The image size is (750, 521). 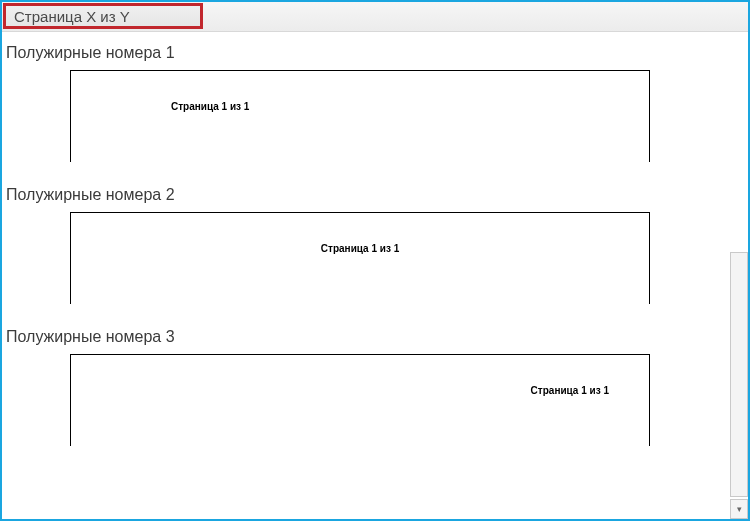 What do you see at coordinates (740, 509) in the screenshot?
I see `chevron-down-icon: ▾` at bounding box center [740, 509].